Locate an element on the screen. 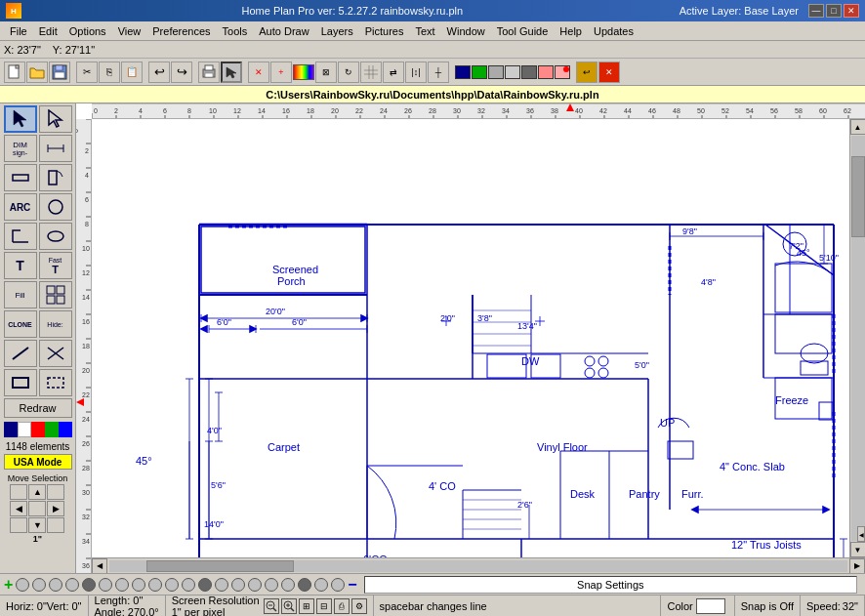 This screenshot has width=865, height=616. color-swatch-blue is located at coordinates (463, 72).